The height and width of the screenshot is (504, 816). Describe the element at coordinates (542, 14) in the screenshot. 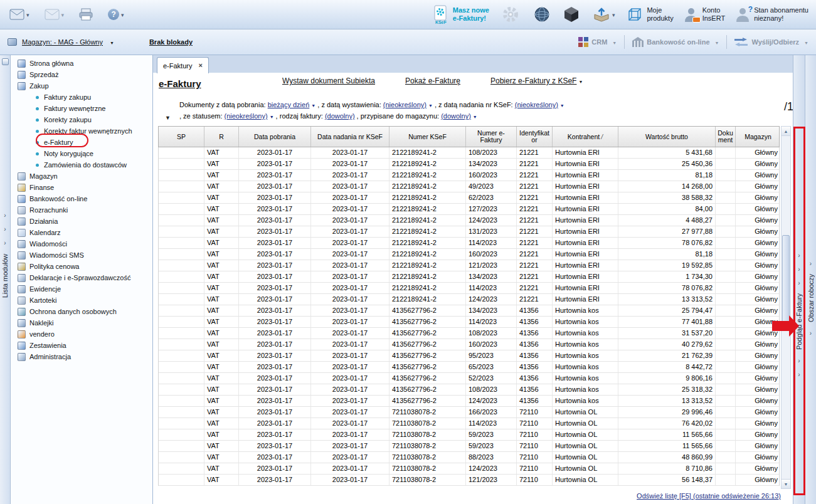

I see `online-services-button` at that location.